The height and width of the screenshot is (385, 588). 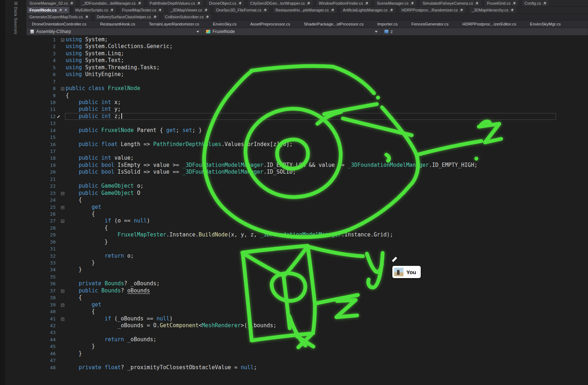 What do you see at coordinates (297, 193) in the screenshot?
I see `code-line-23: 23 public GameObject O` at bounding box center [297, 193].